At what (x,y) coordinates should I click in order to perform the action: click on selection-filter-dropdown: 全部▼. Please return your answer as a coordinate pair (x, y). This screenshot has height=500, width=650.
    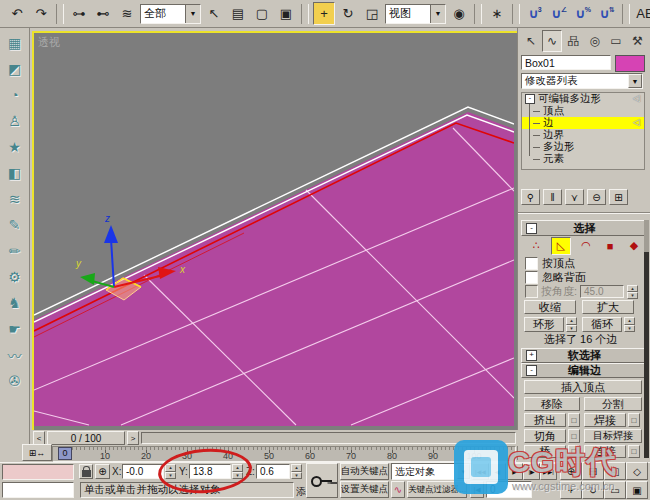
    Looking at the image, I should click on (170, 14).